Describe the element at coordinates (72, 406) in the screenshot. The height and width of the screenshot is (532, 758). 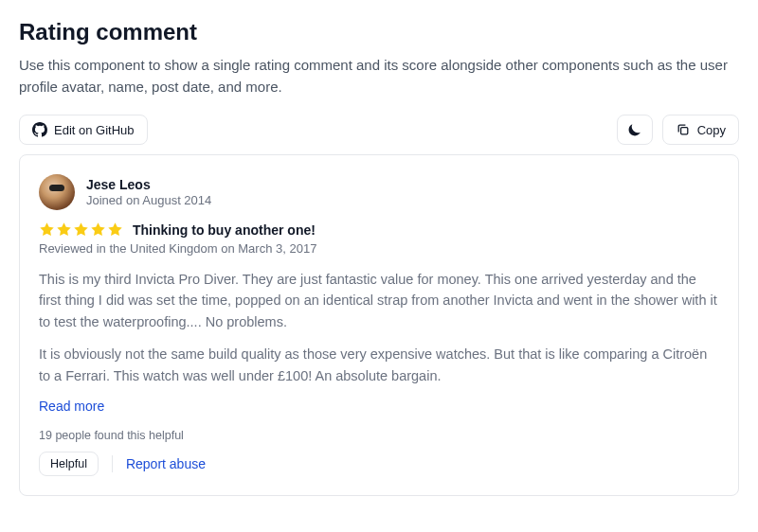
I see `read-more-link: Read more` at that location.